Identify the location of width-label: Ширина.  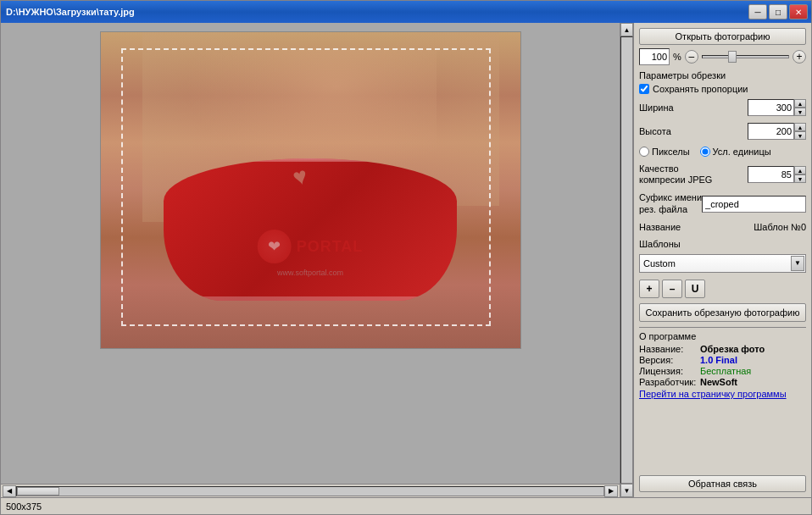
(663, 108).